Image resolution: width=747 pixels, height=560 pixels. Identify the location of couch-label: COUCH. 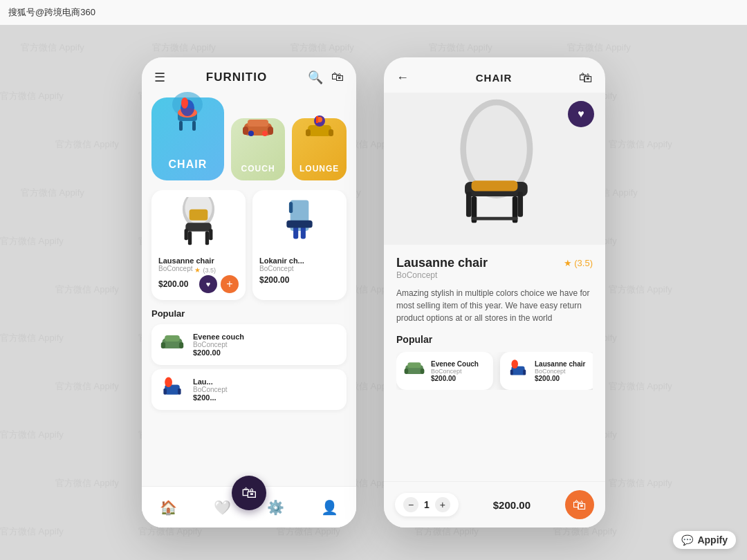
(259, 169).